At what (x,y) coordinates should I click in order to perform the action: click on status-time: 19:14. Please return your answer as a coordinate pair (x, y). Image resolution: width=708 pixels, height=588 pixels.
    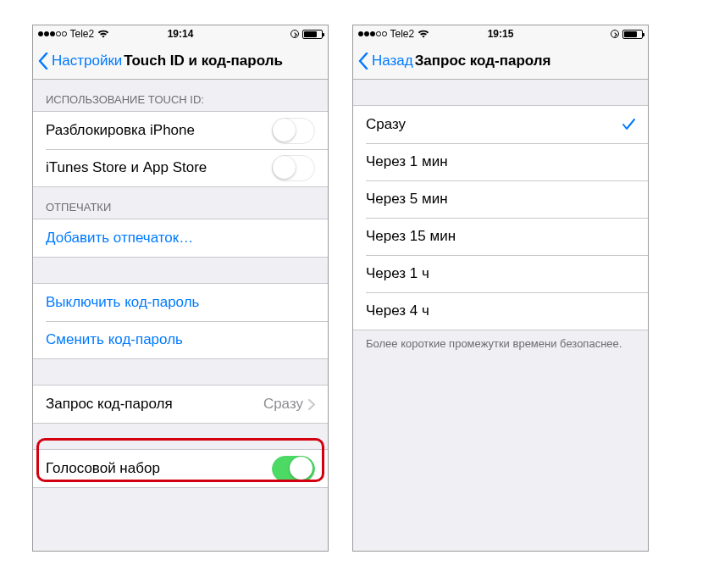
    Looking at the image, I should click on (181, 34).